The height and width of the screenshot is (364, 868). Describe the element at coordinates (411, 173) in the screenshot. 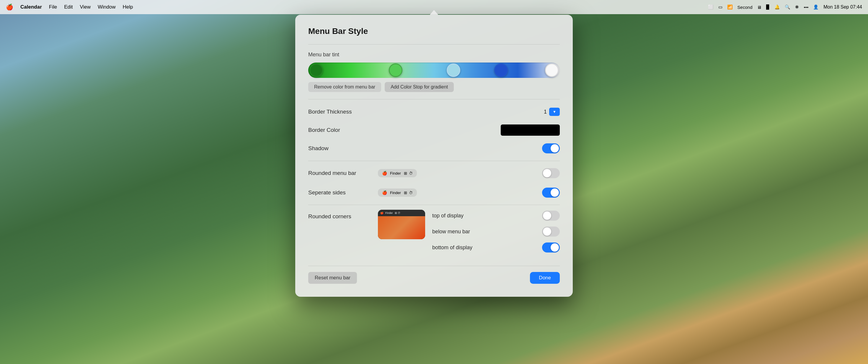

I see `preview-clock-icon: ⏱` at that location.